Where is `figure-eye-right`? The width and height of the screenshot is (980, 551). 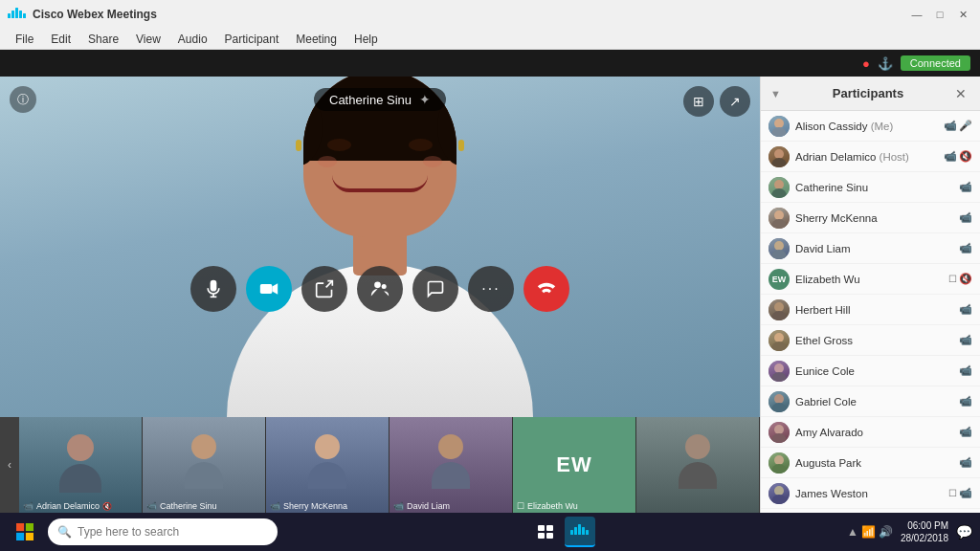
figure-eye-right is located at coordinates (421, 145).